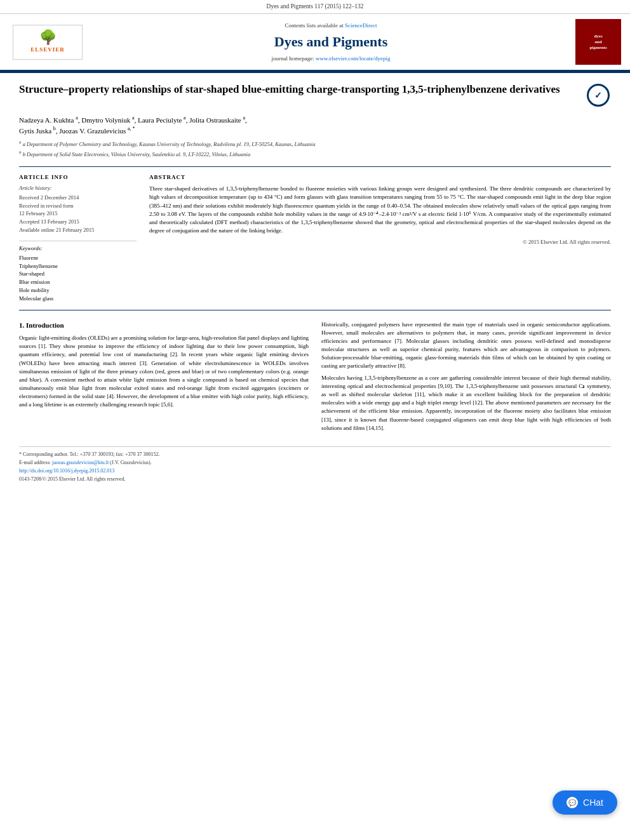 This screenshot has height=840, width=630. I want to click on intro-para-1: Organic light-emitting diodes (OLEDs) ar…, so click(164, 371).